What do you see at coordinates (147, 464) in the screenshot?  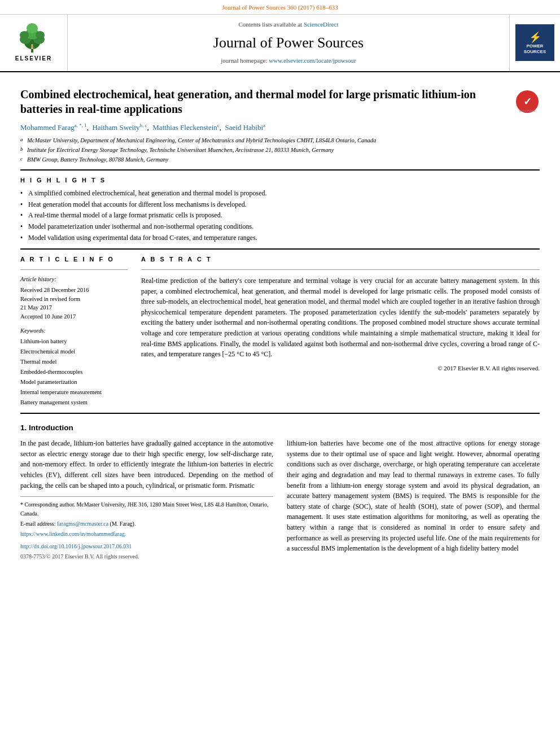 I see `intro-para-left: In the past decade, lithium-ion batterie…` at bounding box center [147, 464].